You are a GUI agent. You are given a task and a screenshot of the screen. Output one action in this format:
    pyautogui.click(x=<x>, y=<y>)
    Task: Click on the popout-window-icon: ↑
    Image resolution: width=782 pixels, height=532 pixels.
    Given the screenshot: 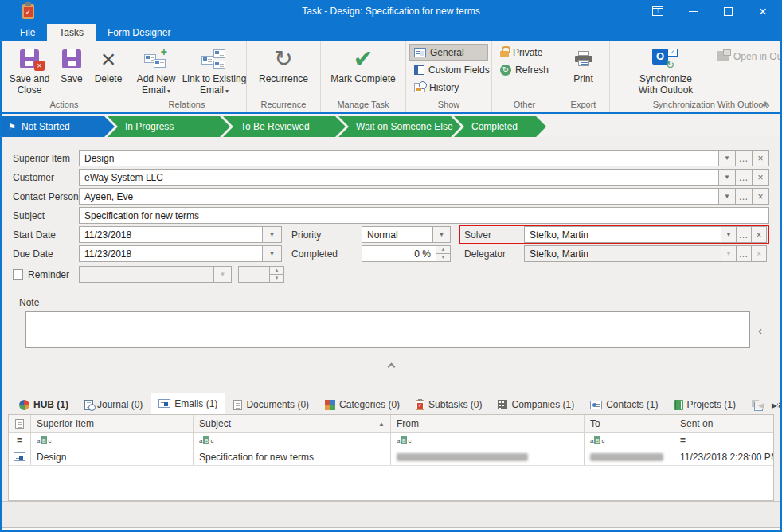 What is the action you would take?
    pyautogui.click(x=658, y=11)
    